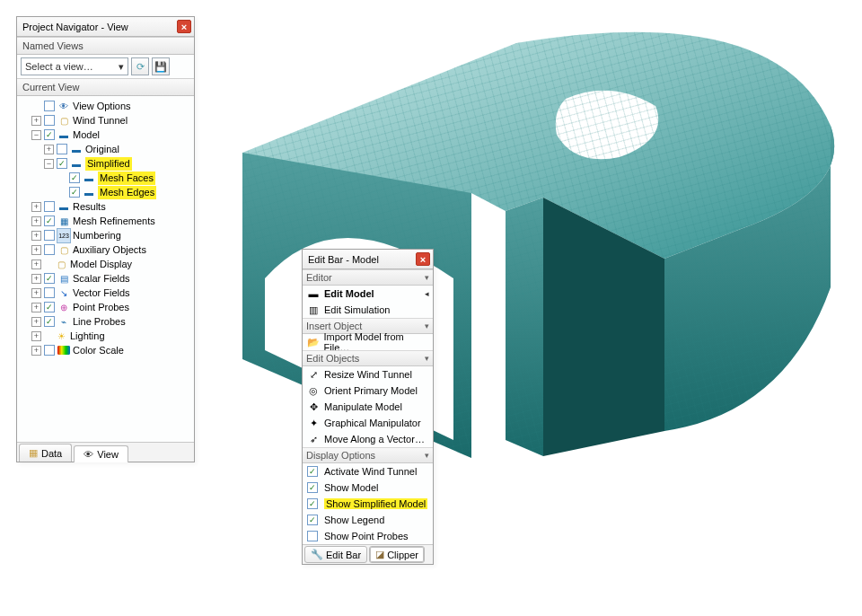 The height and width of the screenshot is (616, 862). I want to click on tree-item: +↘Vector Fields, so click(106, 293).